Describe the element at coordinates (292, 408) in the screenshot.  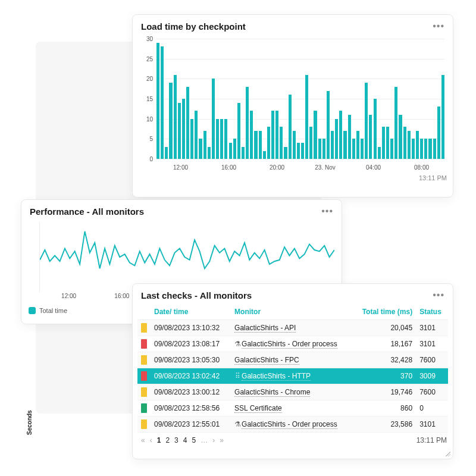
I see `cell-monitor: SSL Certificate` at that location.